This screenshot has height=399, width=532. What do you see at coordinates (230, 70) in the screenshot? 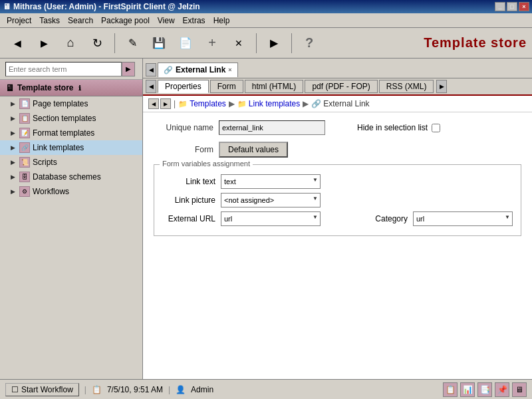
I see `tab-close-btn: ×` at bounding box center [230, 70].